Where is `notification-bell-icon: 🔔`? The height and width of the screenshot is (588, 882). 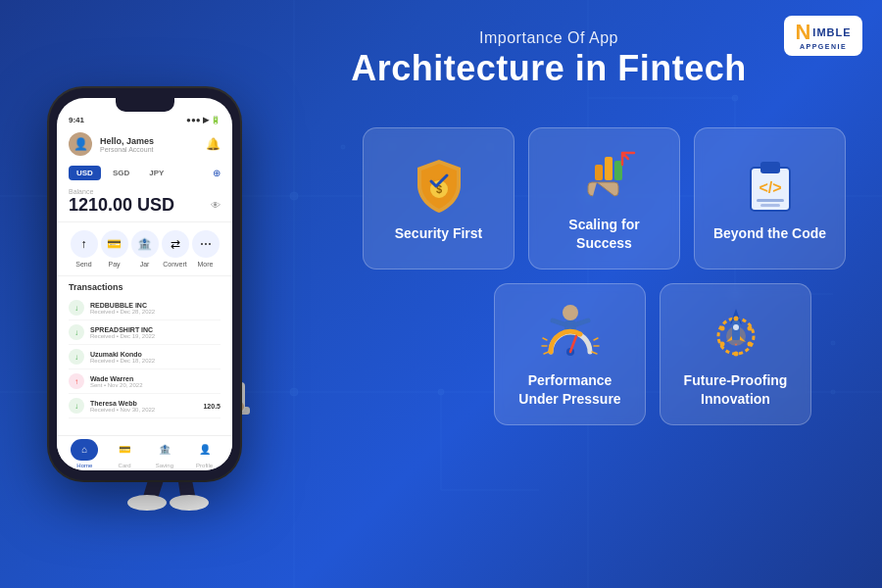
notification-bell-icon: 🔔 is located at coordinates (214, 144).